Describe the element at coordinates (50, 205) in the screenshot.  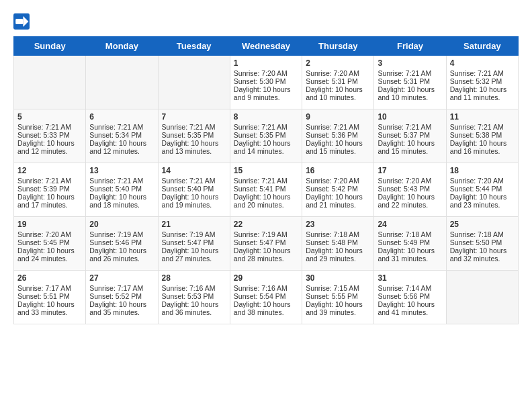
I see `day-content-line: and 17 minutes.` at that location.